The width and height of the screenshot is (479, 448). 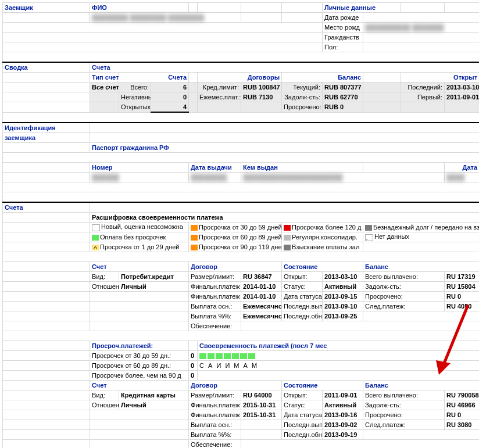 What do you see at coordinates (262, 307) in the screenshot?
I see `a1-pay-val: Ежемесячно` at bounding box center [262, 307].